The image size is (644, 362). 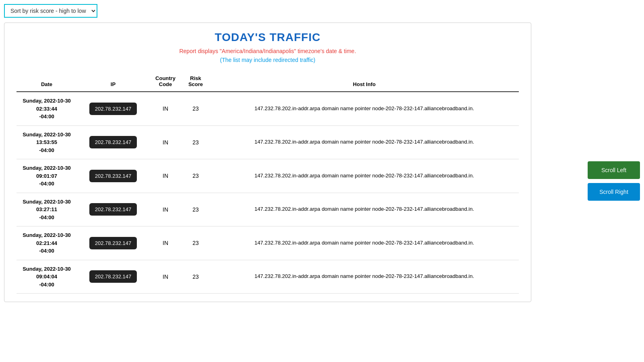 What do you see at coordinates (268, 51) in the screenshot?
I see `report-subtitle: Report displays "America/Indiana/Indiana…` at bounding box center [268, 51].